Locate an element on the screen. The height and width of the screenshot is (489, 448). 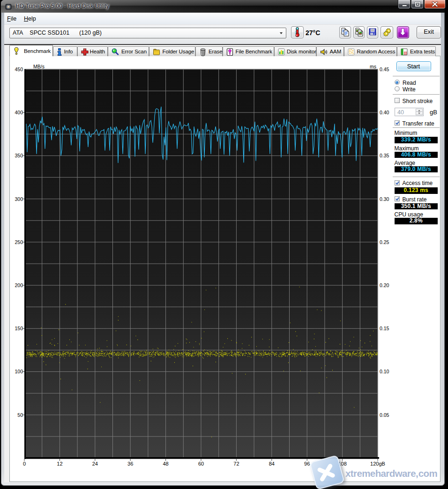
svg-text: 24 is located at coordinates (95, 464).